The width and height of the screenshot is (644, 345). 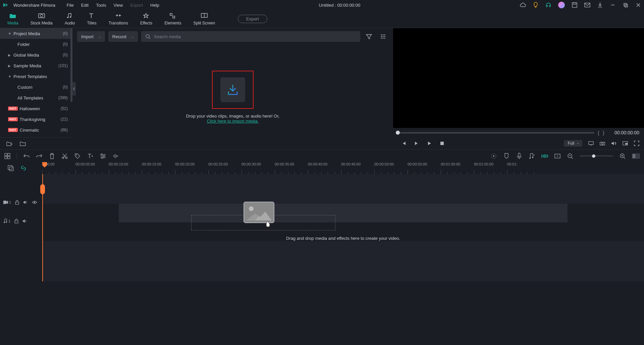 What do you see at coordinates (519, 156) in the screenshot?
I see `voiceover-icon` at bounding box center [519, 156].